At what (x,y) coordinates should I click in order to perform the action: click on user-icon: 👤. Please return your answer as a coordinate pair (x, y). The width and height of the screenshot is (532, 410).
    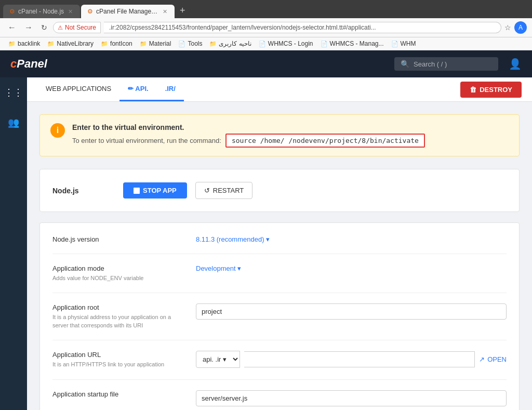
    Looking at the image, I should click on (515, 64).